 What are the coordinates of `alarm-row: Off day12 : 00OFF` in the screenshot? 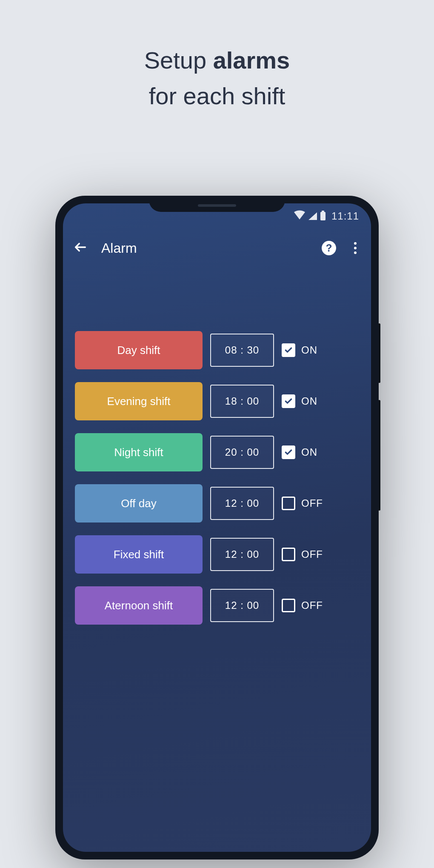 It's located at (217, 503).